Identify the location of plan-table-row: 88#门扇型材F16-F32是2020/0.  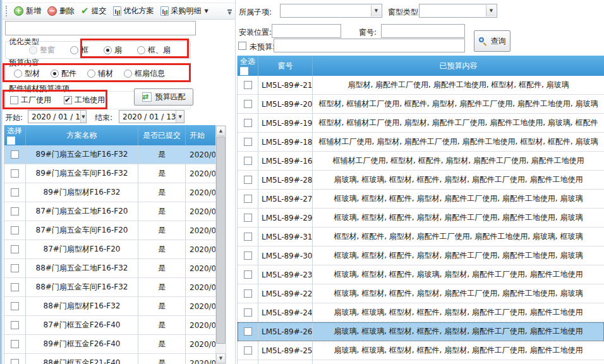
(110, 306).